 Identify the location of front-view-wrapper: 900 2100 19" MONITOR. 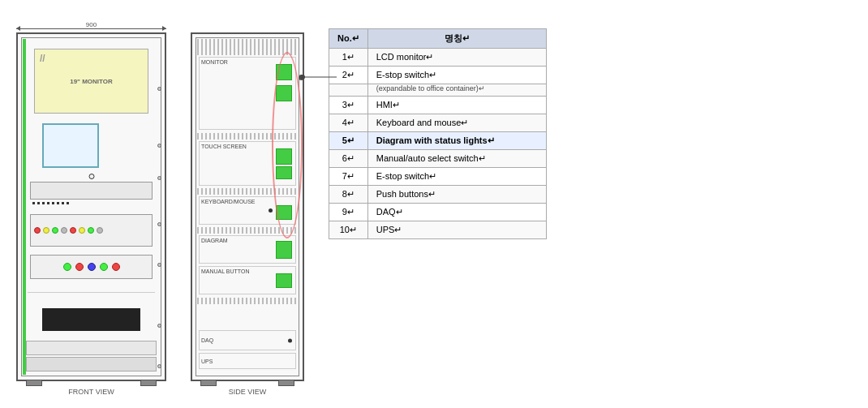
(91, 207).